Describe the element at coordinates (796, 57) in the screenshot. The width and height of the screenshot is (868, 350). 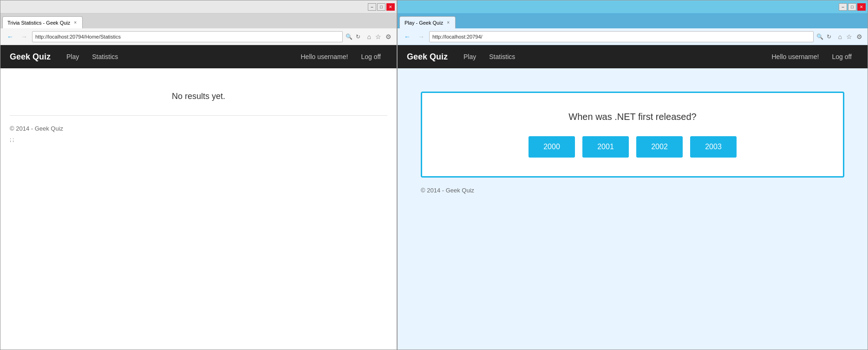
I see `right-hello-text: Hello username!` at that location.